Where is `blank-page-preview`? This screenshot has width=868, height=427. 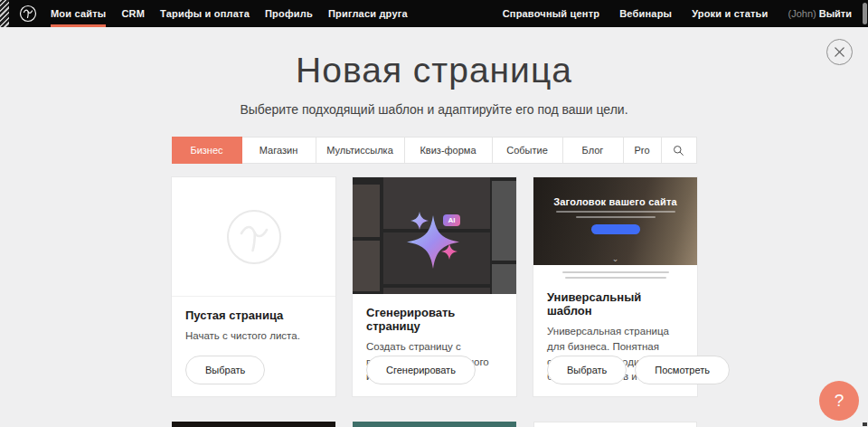
blank-page-preview is located at coordinates (253, 237).